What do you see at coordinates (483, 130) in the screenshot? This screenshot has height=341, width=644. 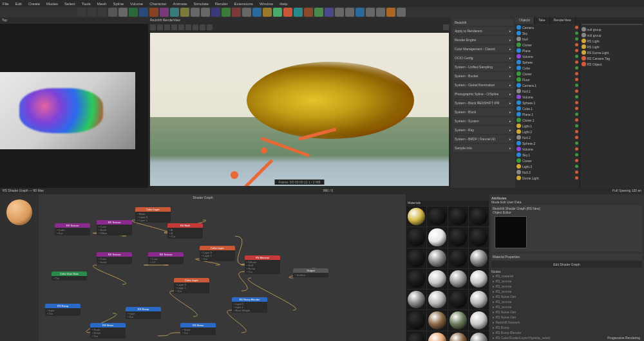 I see `render-setting-section: System - Ray▸` at bounding box center [483, 130].